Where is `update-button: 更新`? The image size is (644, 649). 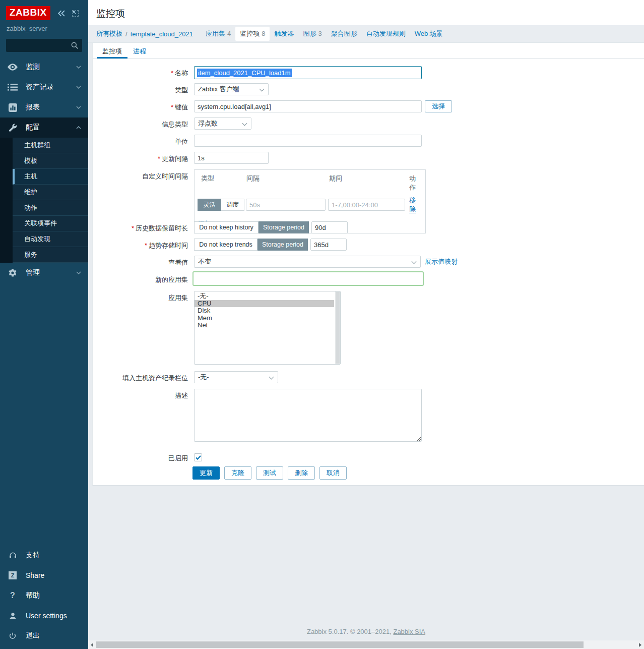 update-button: 更新 is located at coordinates (206, 473).